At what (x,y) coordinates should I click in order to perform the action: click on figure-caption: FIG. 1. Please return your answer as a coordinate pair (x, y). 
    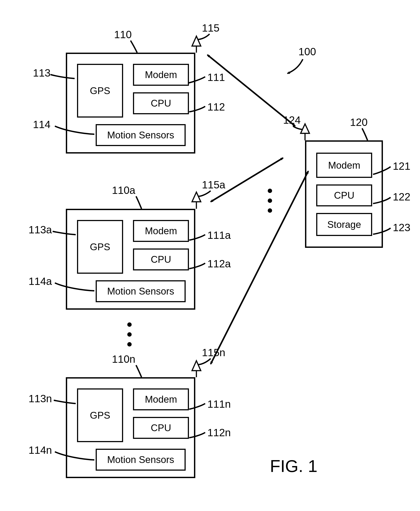
    Looking at the image, I should click on (294, 466).